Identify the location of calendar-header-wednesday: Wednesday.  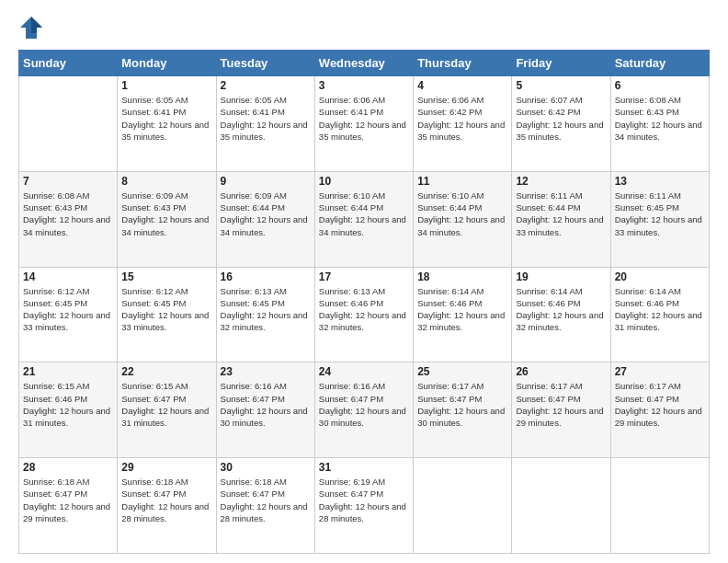
(364, 63).